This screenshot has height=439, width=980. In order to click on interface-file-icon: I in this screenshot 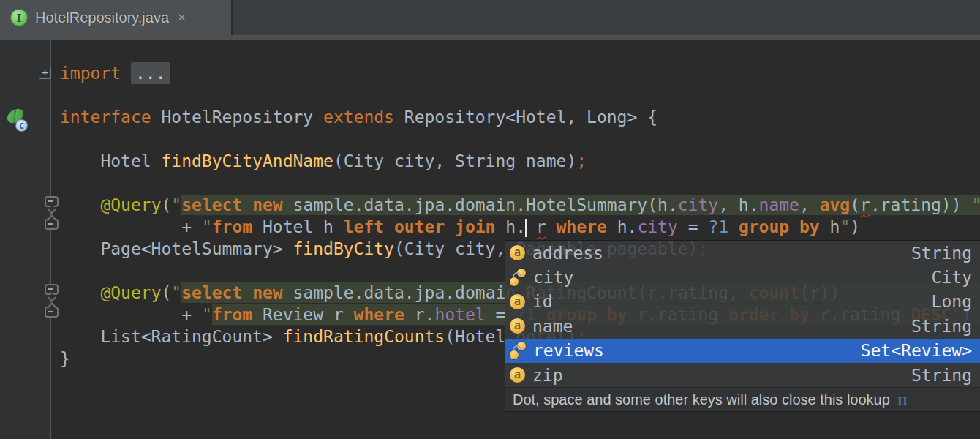, I will do `click(19, 18)`.